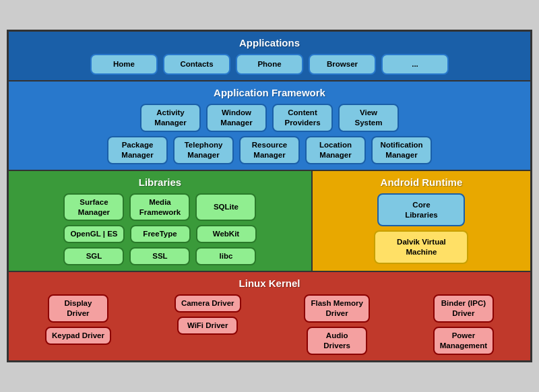  I want to click on kernel-flash-memory-driver: Flash MemoryDriver, so click(337, 308).